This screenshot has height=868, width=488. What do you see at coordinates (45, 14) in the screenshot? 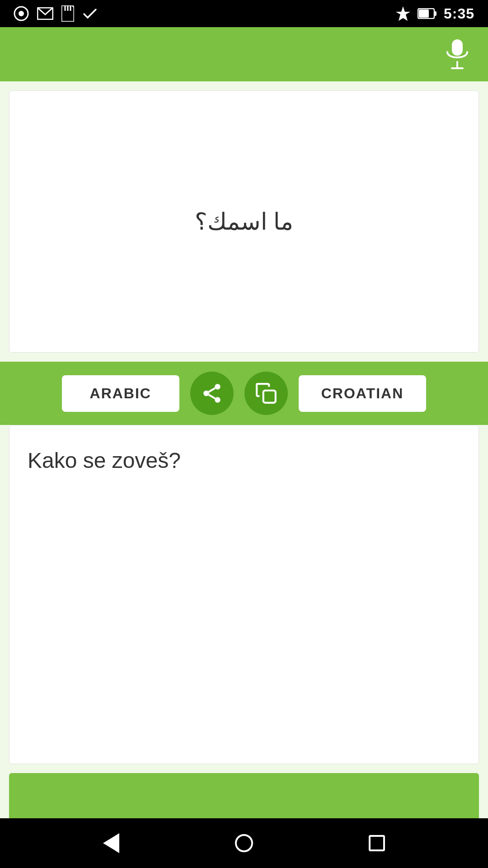
I see `gmail-icon` at bounding box center [45, 14].